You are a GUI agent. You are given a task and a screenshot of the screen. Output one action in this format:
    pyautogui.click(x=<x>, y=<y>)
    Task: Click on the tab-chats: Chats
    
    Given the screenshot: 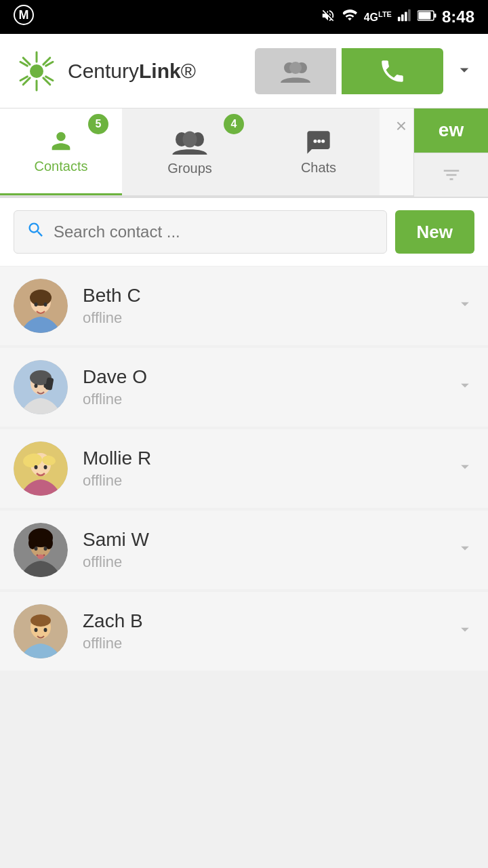 What is the action you would take?
    pyautogui.click(x=319, y=152)
    